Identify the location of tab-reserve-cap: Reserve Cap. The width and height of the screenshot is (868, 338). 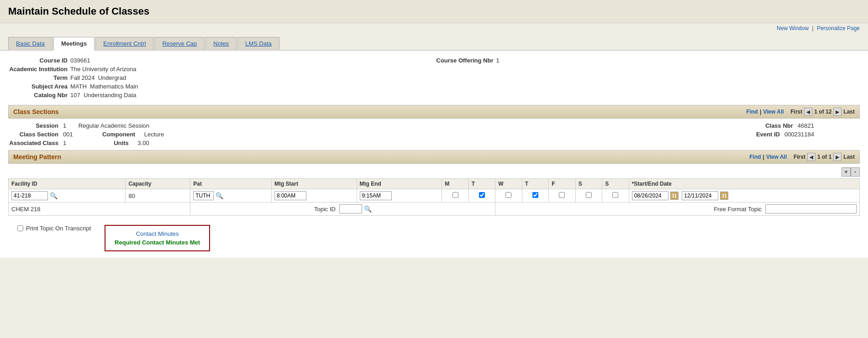
(179, 43).